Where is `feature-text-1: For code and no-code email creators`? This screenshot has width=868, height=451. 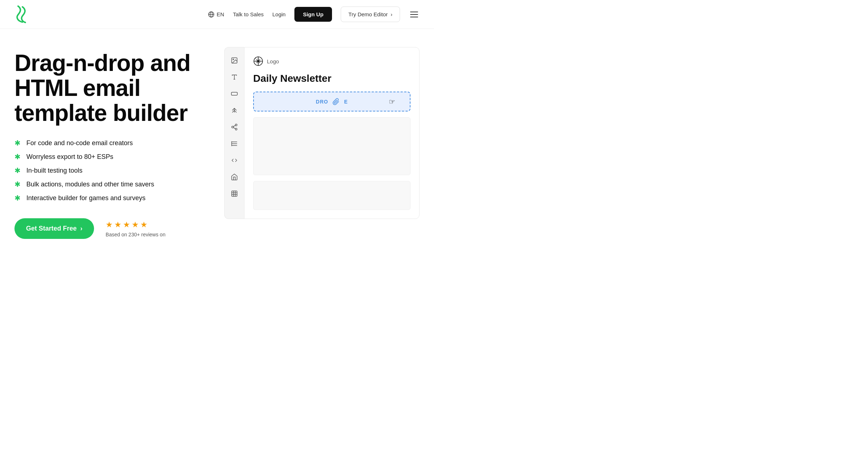
feature-text-1: For code and no-code email creators is located at coordinates (80, 143).